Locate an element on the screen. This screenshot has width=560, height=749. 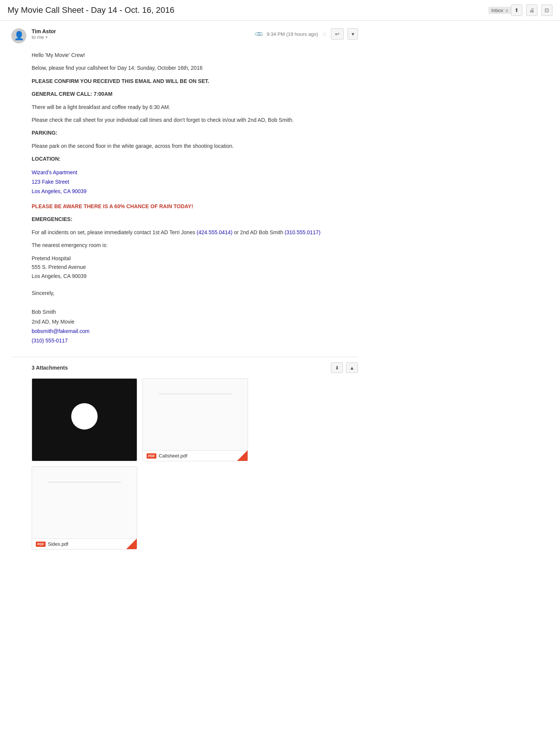
sig-name: Bob Smith is located at coordinates (195, 312).